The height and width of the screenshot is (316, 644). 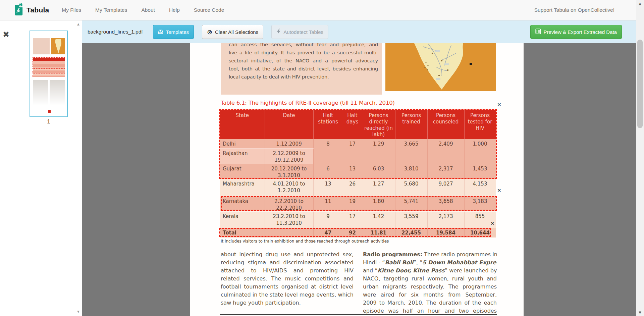 What do you see at coordinates (161, 32) in the screenshot?
I see `templates-icon` at bounding box center [161, 32].